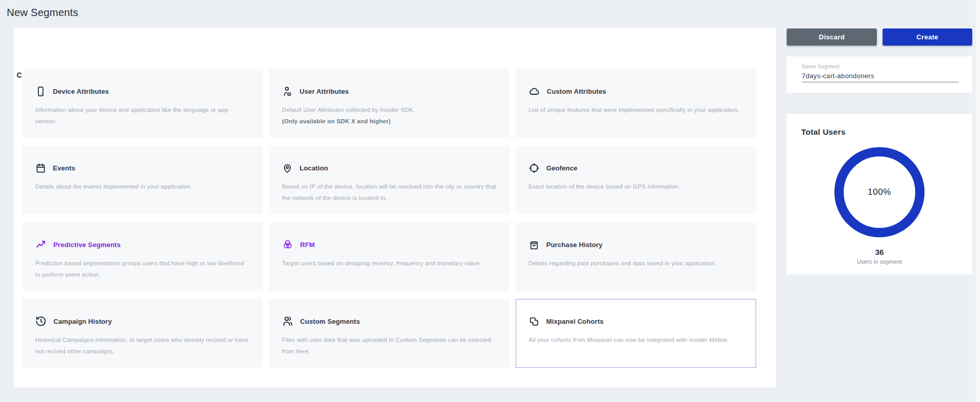  What do you see at coordinates (389, 263) in the screenshot?
I see `card-description: Target users based on shopping recency, …` at bounding box center [389, 263].